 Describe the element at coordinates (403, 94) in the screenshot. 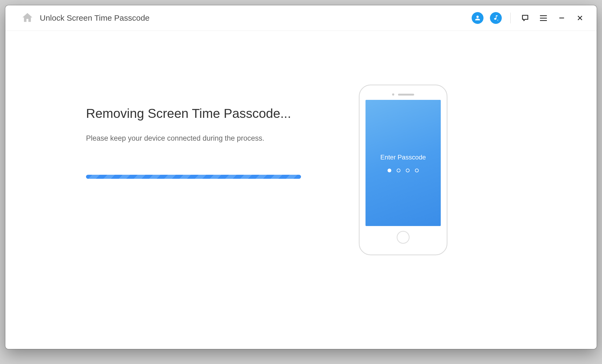

I see `phone-top` at that location.